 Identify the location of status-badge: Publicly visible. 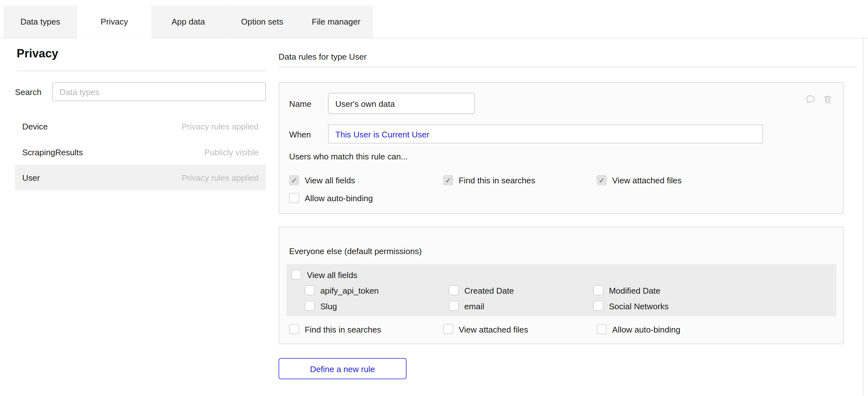
(232, 152).